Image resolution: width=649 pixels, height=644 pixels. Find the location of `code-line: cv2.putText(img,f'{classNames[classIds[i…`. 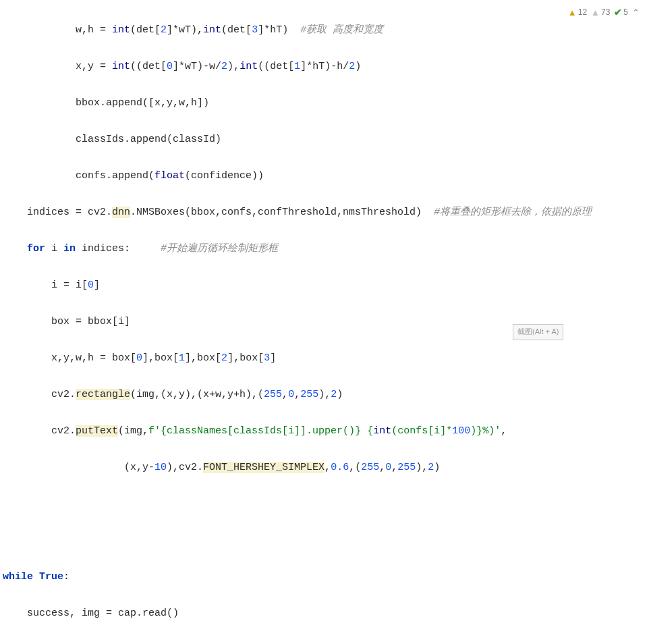

code-line: cv2.putText(img,f'{classNames[classIds[i… is located at coordinates (324, 431).